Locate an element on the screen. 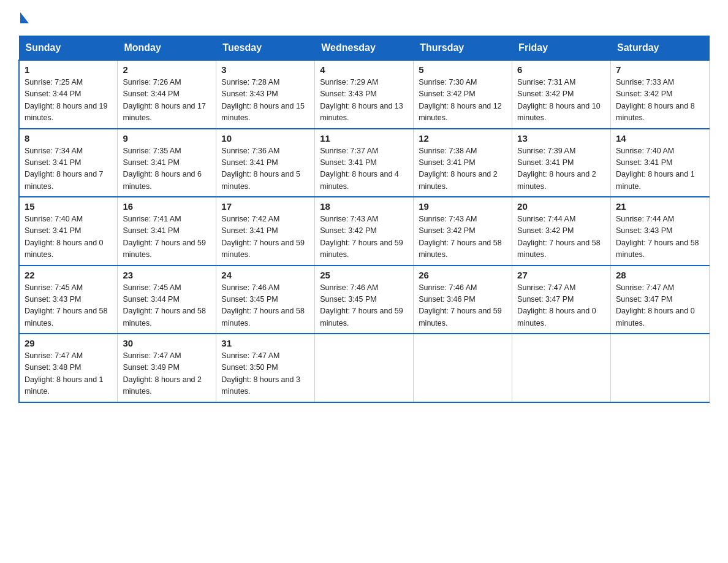 The height and width of the screenshot is (563, 728). calendar-day-cell is located at coordinates (463, 368).